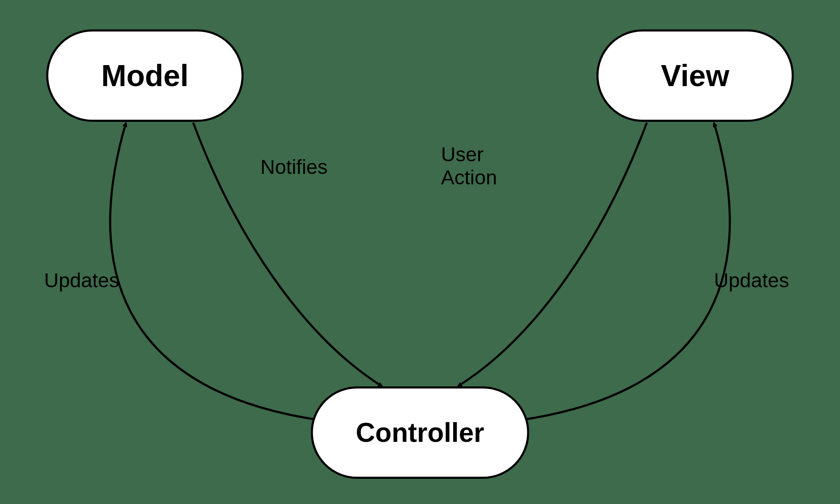  Describe the element at coordinates (462, 155) in the screenshot. I see `edge-label-user-action-line1: User` at that location.